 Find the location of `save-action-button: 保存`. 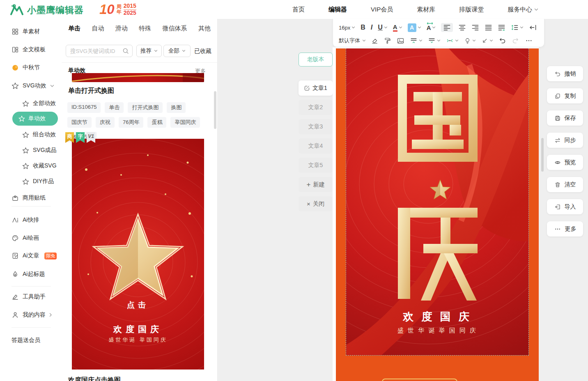

save-action-button: 保存 is located at coordinates (565, 118).